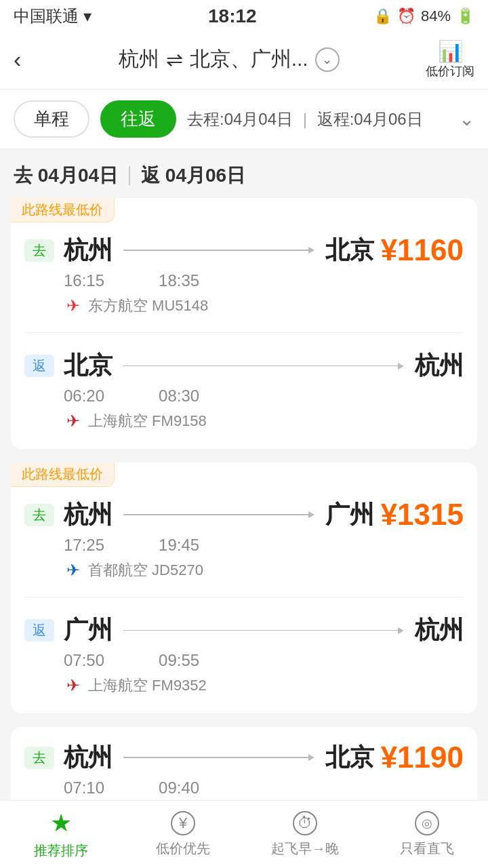  Describe the element at coordinates (244, 570) in the screenshot. I see `airline-info: ✈ 首都航空 JD5270` at that location.